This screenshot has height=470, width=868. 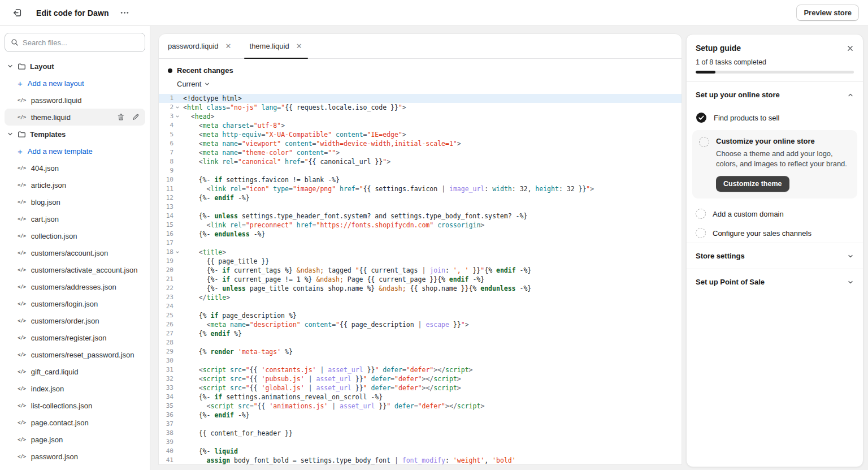 I want to click on file-item-customers/login.json: </>customers/login.json, so click(x=75, y=304).